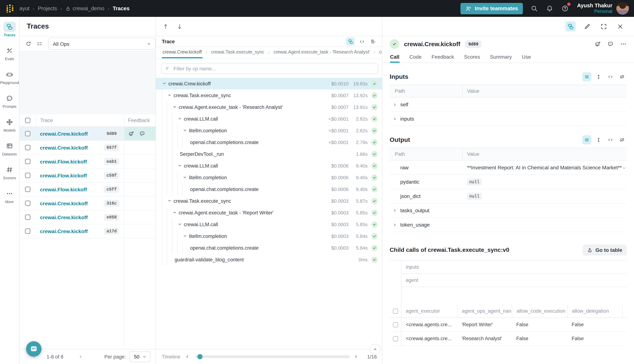  I want to click on tab-call: Call, so click(395, 57).